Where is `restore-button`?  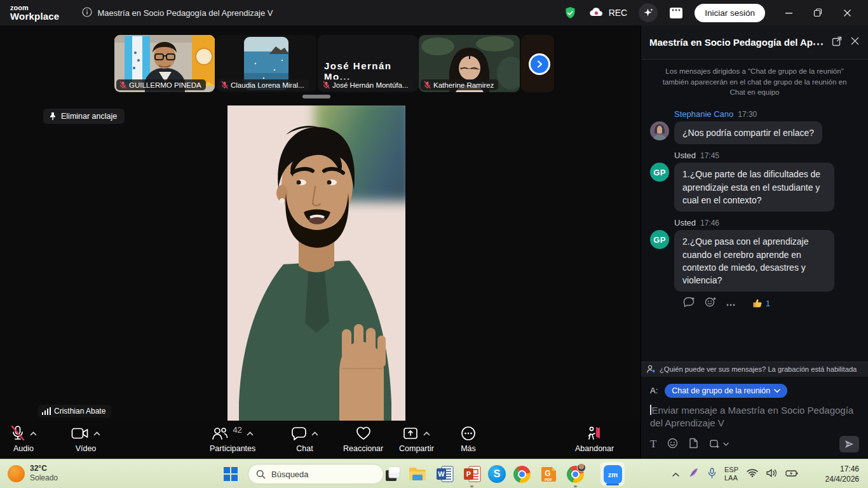
restore-button is located at coordinates (818, 13).